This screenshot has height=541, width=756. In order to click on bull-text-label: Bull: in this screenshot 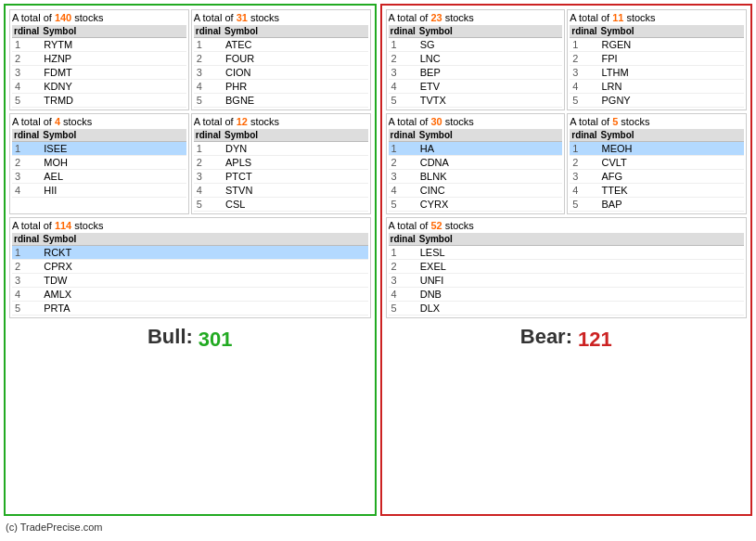, I will do `click(171, 337)`.